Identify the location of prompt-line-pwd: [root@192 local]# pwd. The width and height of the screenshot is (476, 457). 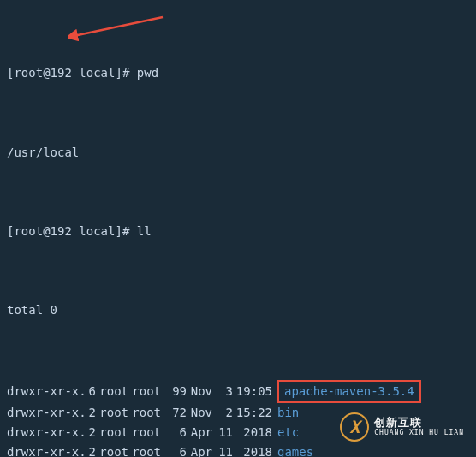
(238, 74).